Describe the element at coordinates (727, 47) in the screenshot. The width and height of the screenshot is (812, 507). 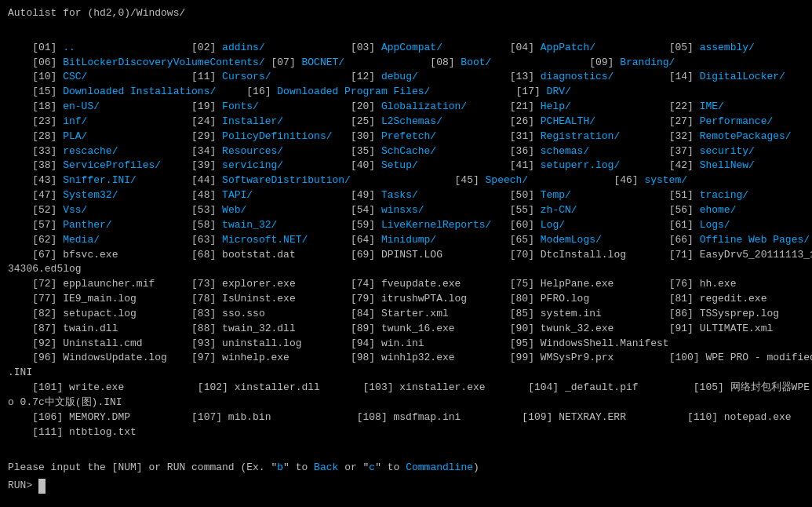
I see `entry-05: assembly/` at that location.